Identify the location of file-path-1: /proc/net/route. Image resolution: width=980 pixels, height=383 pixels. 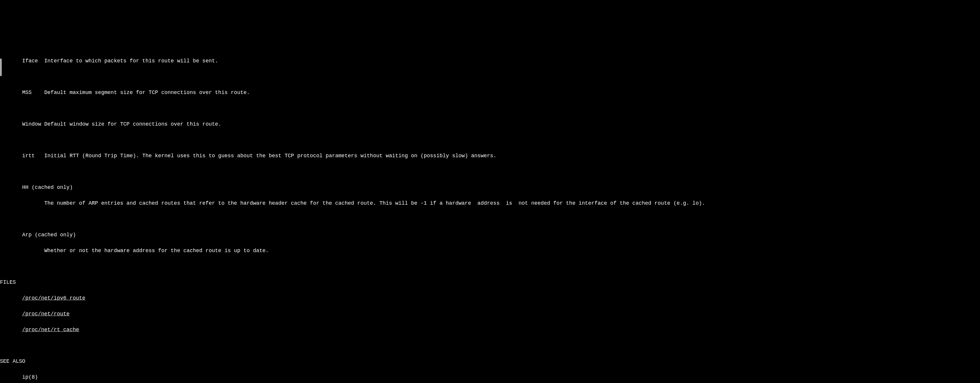
(46, 314).